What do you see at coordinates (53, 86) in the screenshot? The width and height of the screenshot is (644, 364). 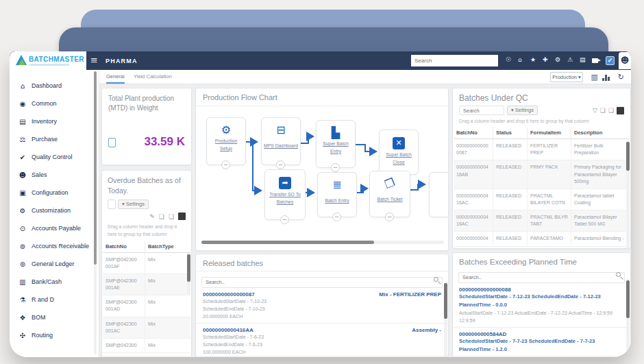 I see `sidebar-item-dashboard: ⌂Dashboard` at bounding box center [53, 86].